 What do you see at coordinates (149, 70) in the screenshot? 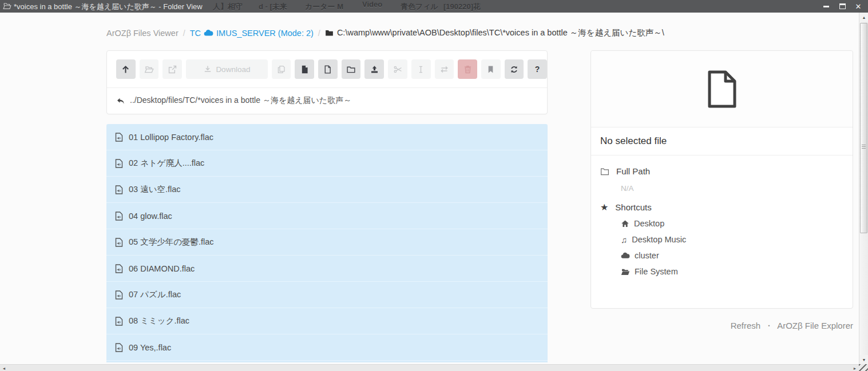
I see `folder-open-icon` at bounding box center [149, 70].